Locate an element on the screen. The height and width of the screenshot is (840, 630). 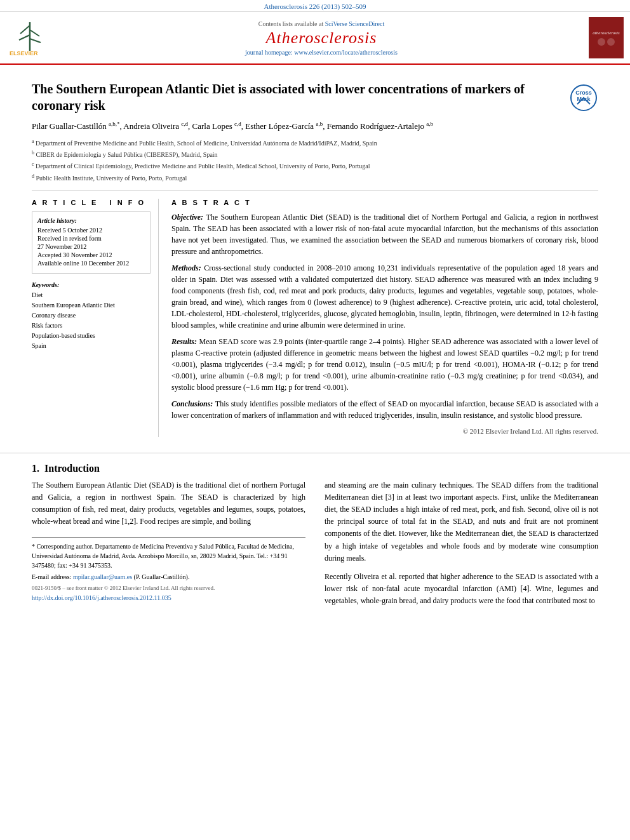
results-text: Mean SEAD score was 2.9 points (inter-qu… is located at coordinates (385, 364).